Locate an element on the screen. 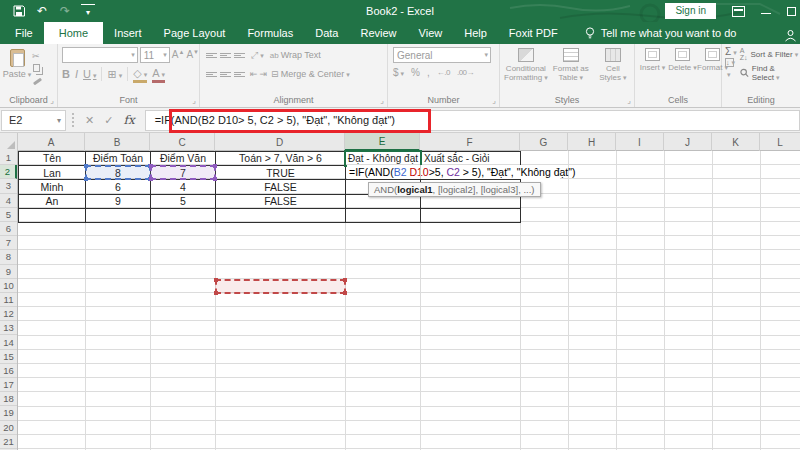 This screenshot has height=450, width=800. tab-review: Review is located at coordinates (378, 33).